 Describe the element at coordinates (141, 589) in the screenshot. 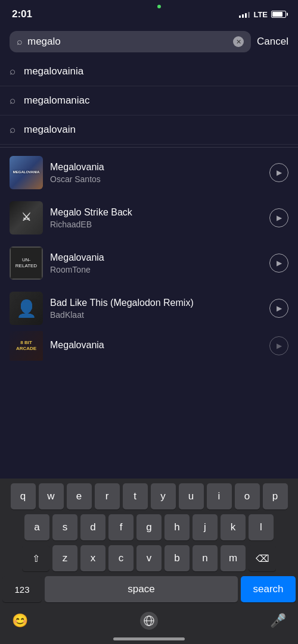

I see `space-key: space` at that location.